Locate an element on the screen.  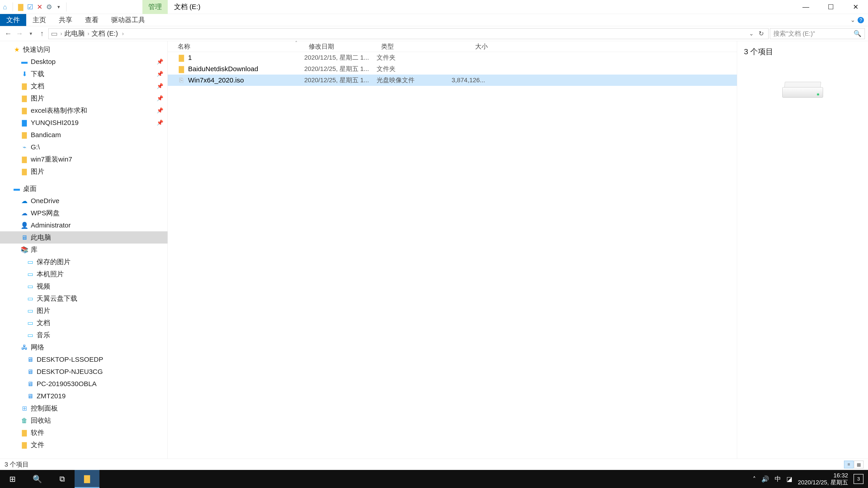
tray-overflow-icon: ˄ is located at coordinates (754, 479).